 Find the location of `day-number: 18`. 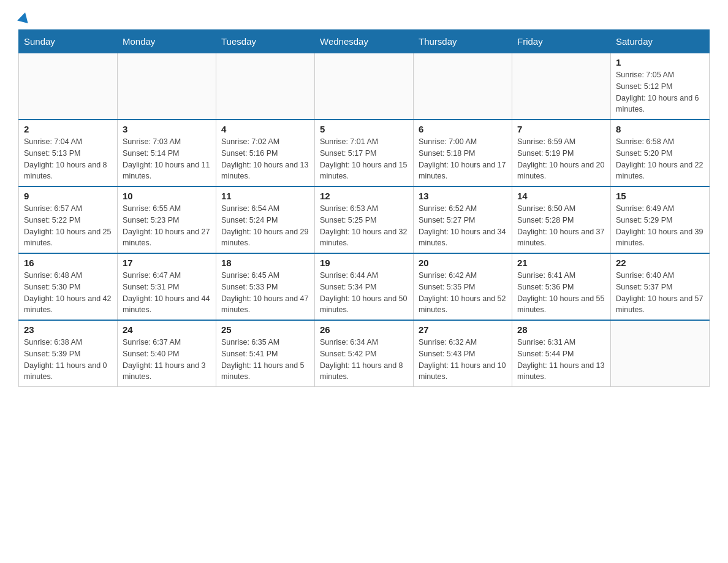

day-number: 18 is located at coordinates (265, 262).